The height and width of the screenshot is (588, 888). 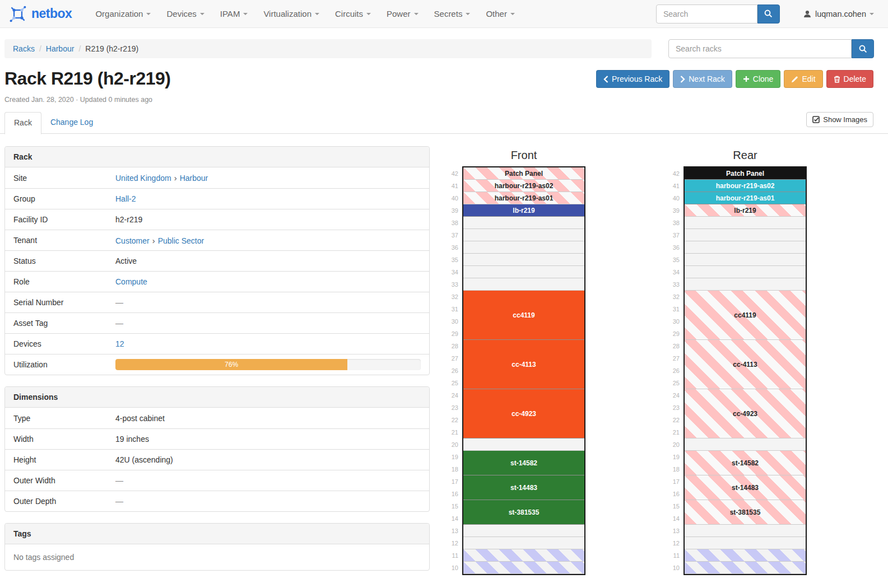 I want to click on user-menu: luqman.cohen, so click(x=839, y=14).